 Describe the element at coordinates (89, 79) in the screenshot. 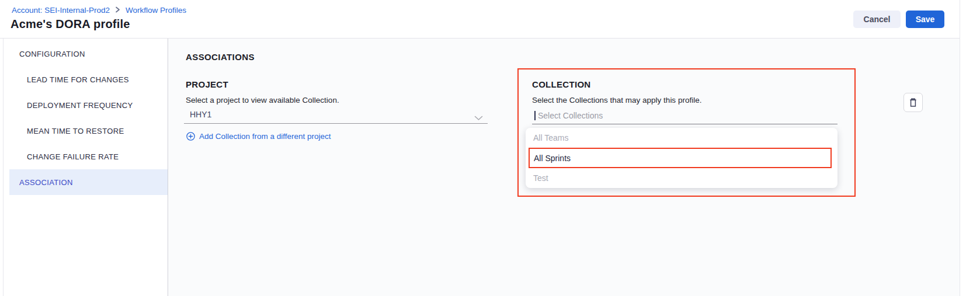

I see `sidebar-item-lead-time-for-changes: LEAD TIME FOR CHANGES` at that location.